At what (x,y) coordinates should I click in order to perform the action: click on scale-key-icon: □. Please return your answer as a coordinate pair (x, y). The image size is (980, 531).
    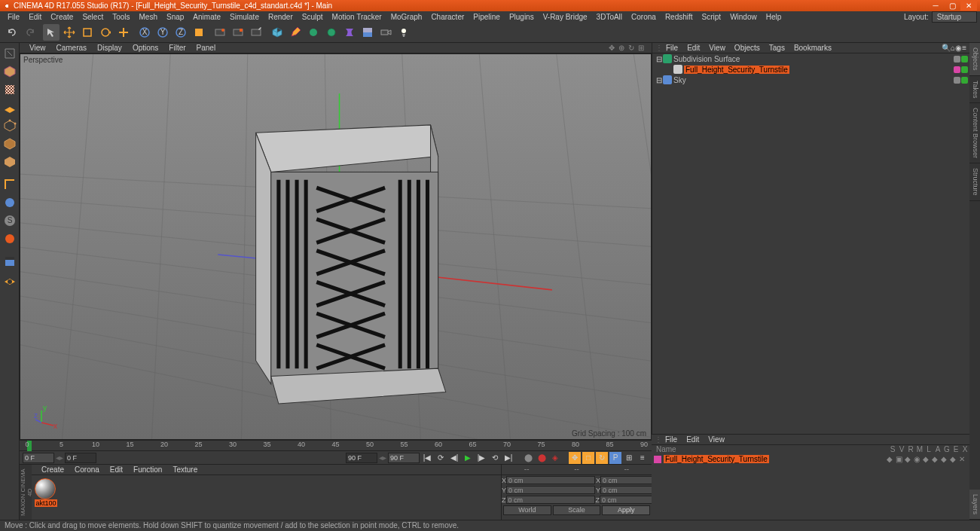
    Looking at the image, I should click on (588, 458).